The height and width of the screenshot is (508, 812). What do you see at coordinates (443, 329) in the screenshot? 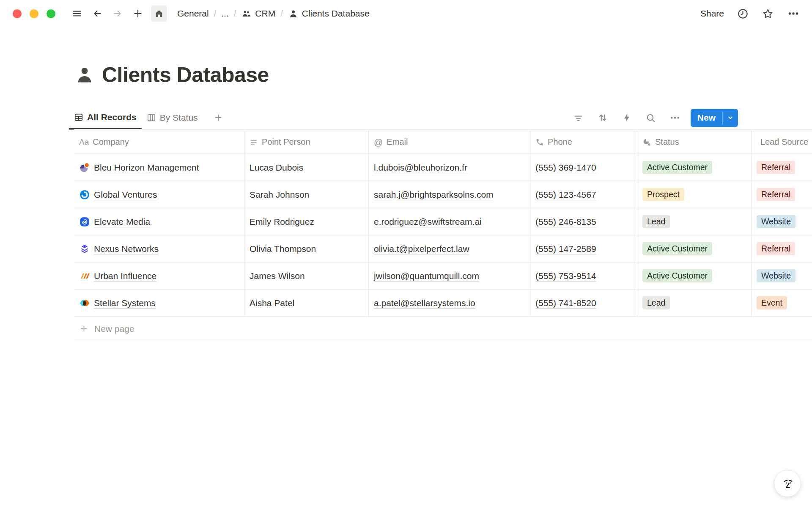
I see `new-page-row: New page` at bounding box center [443, 329].